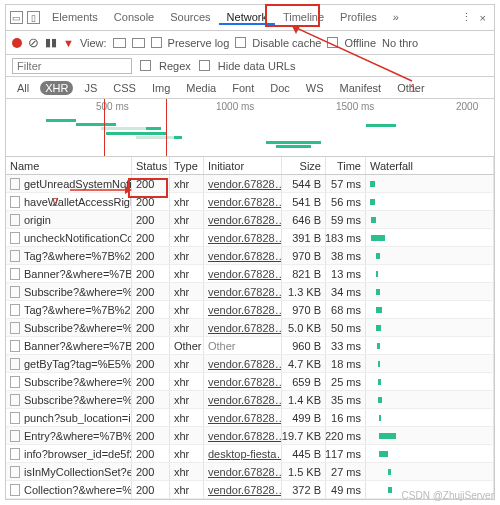 This screenshot has height=505, width=500. I want to click on table-row: uncheckNotificationCount200xhrvendor.678…, so click(250, 238).